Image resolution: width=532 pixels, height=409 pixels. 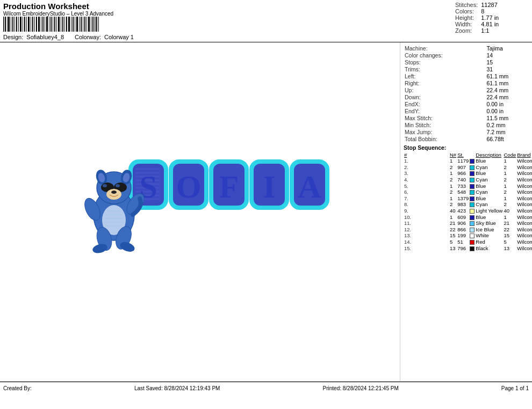 I want to click on stats-table: Stitches: 11287 Colors: 8 Height: 1.77 i…, so click(x=477, y=18).